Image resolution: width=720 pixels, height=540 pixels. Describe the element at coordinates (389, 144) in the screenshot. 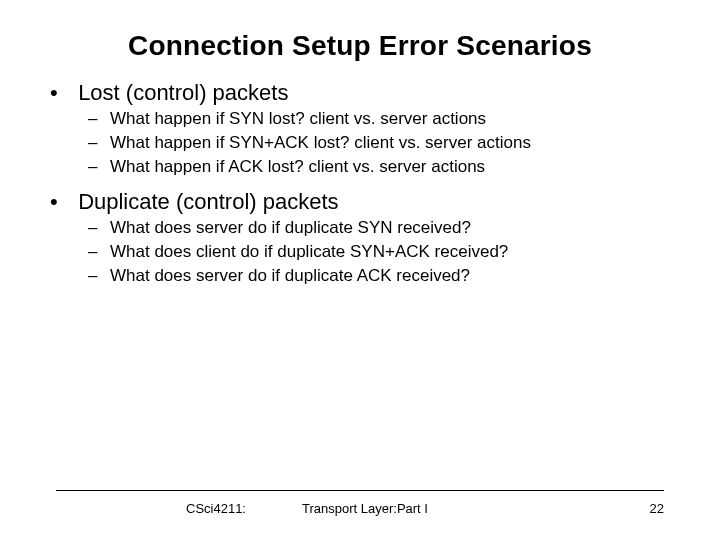

I see `sub-bullet-item: What happen if SYN+ACK lost? client vs. …` at that location.